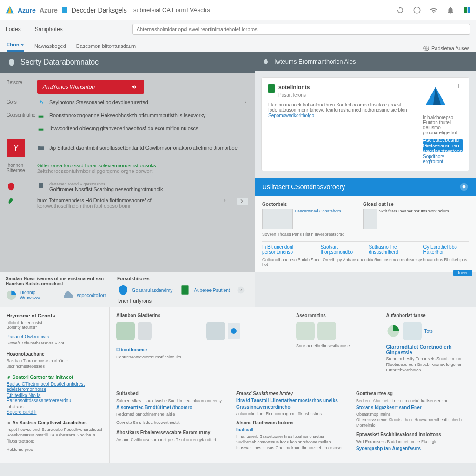 Image resolution: width=476 pixels, height=476 pixels. What do you see at coordinates (436, 97) in the screenshot?
I see `azure-badge-icon` at bounding box center [436, 97].